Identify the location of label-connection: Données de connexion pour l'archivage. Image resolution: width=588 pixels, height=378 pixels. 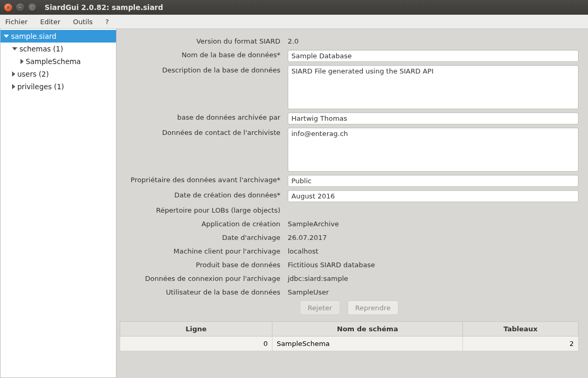
(204, 279).